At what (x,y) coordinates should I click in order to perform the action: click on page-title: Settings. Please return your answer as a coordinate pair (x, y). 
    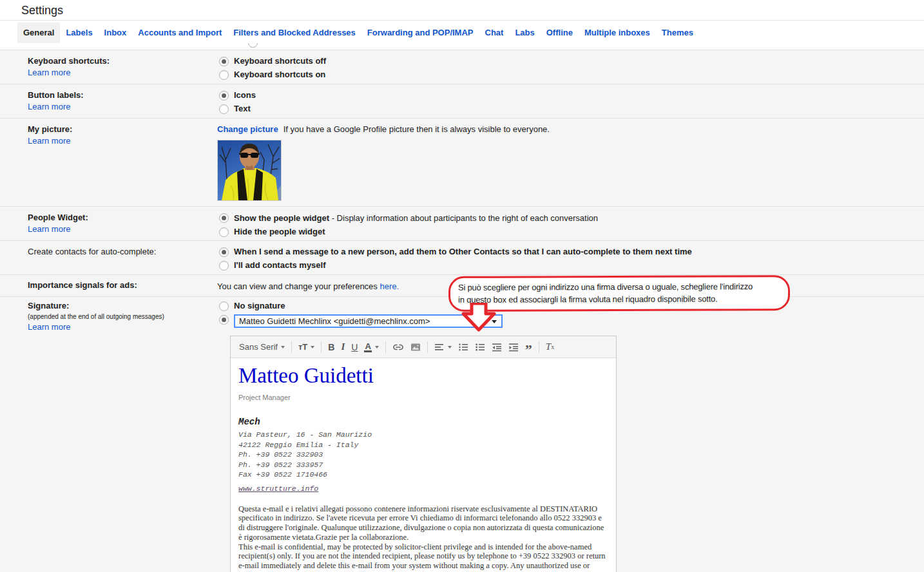
    Looking at the image, I should click on (462, 9).